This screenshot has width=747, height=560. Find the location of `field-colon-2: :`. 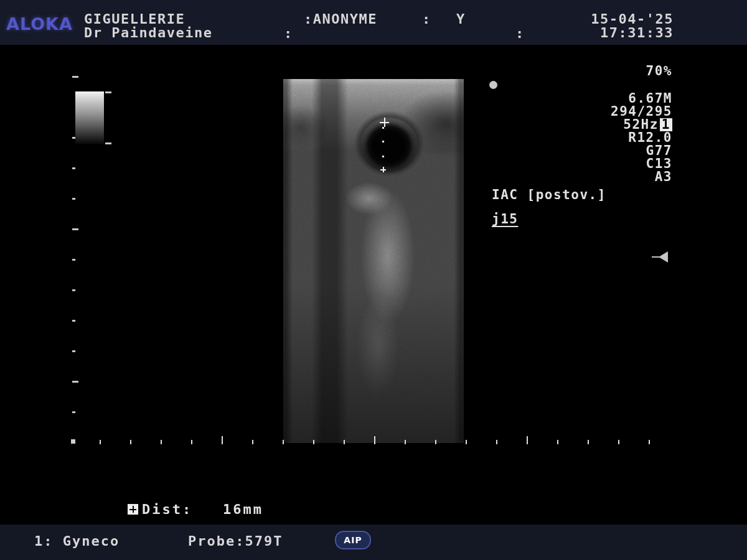

field-colon-2: : is located at coordinates (520, 34).